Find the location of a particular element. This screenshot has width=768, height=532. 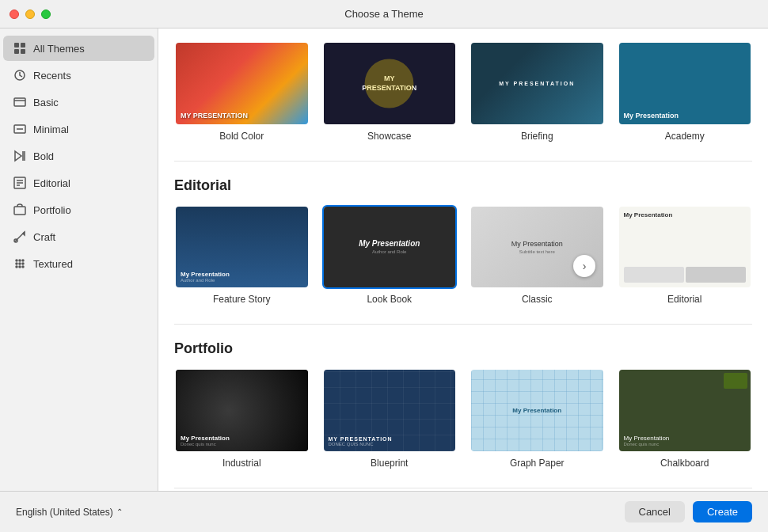

theme-name-graph-paper: Graph Paper is located at coordinates (537, 463).